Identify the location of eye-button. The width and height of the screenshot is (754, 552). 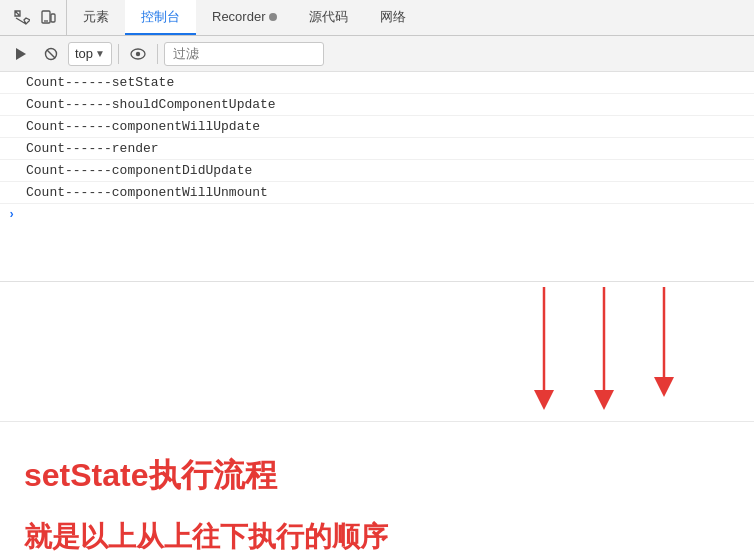
(138, 54).